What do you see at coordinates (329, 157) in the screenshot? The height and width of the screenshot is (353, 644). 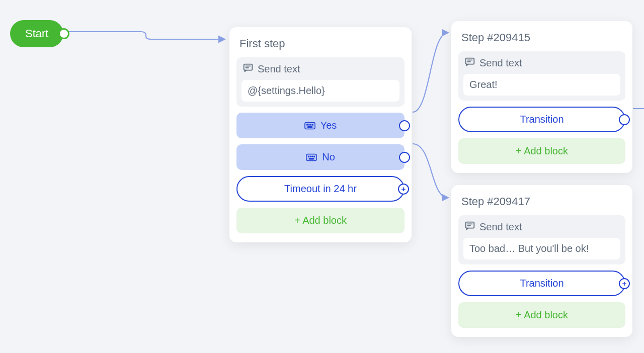 I see `quick-reply-no-label: No` at bounding box center [329, 157].